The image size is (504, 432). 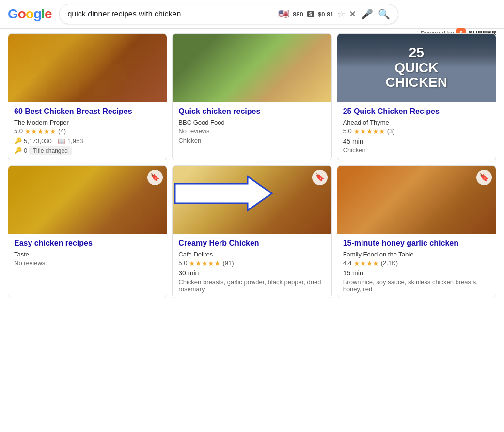 What do you see at coordinates (252, 97) in the screenshot?
I see `card-2: Quick chicken recipes BBC Good Food No r…` at bounding box center [252, 97].